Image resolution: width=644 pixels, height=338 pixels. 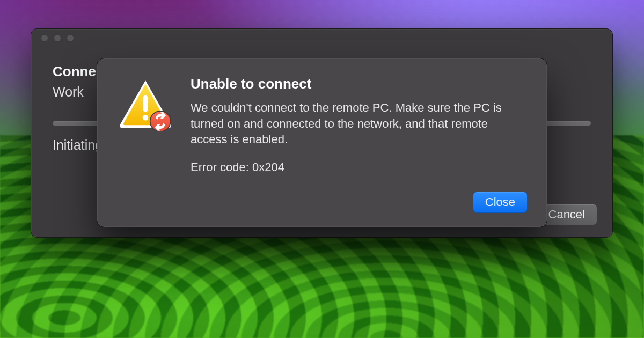 I want to click on error-dialog-message: We couldn't connect to the remote PC. Ma…, so click(x=357, y=123).